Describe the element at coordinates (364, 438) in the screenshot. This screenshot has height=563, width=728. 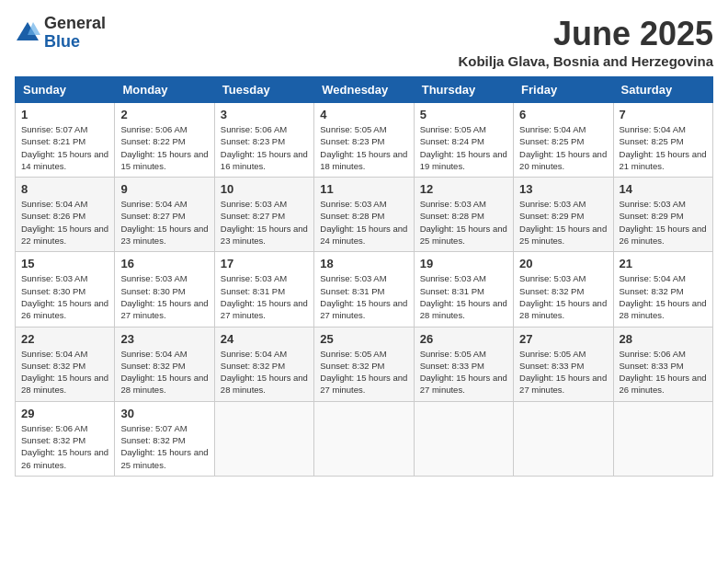
I see `calendar-week-row: 29 Sunrise: 5:06 AM Sunset: 8:32 PM Dayl…` at that location.